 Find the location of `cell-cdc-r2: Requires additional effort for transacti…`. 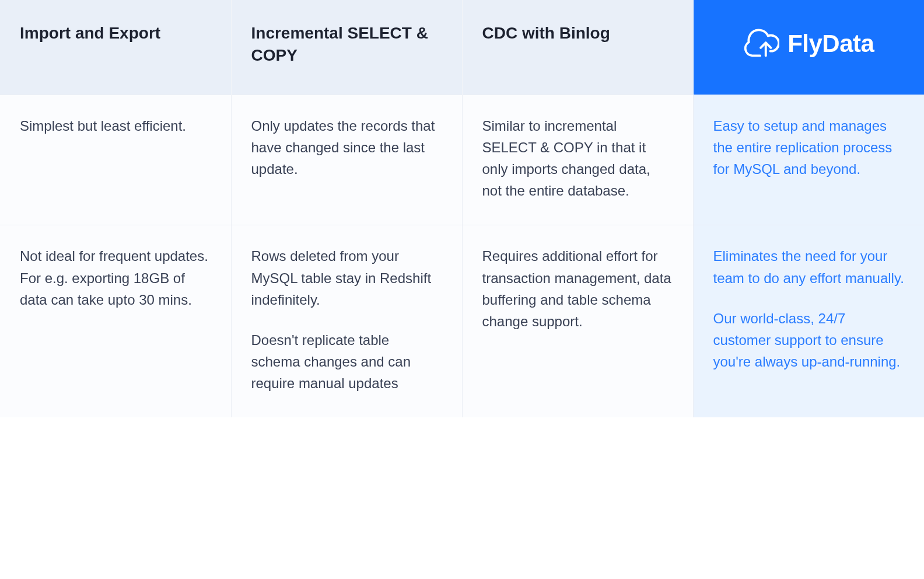

cell-cdc-r2: Requires additional effort for transacti… is located at coordinates (578, 322).